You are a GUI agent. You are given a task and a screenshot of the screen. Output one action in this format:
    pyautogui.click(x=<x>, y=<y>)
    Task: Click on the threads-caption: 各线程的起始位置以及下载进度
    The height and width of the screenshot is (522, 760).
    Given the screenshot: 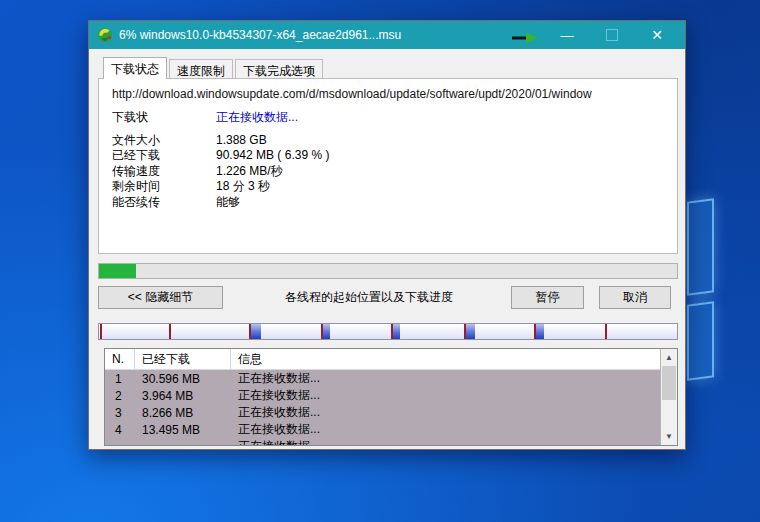 What is the action you would take?
    pyautogui.click(x=369, y=298)
    